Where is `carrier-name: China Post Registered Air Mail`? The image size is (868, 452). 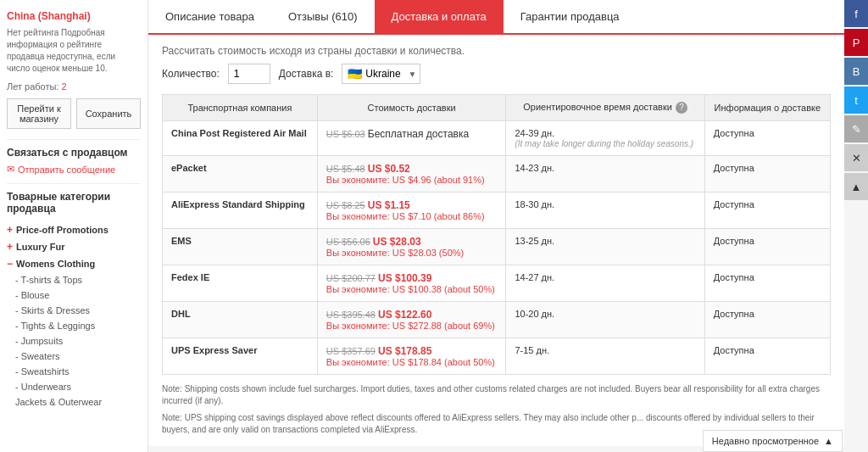 carrier-name: China Post Registered Air Mail is located at coordinates (241, 139).